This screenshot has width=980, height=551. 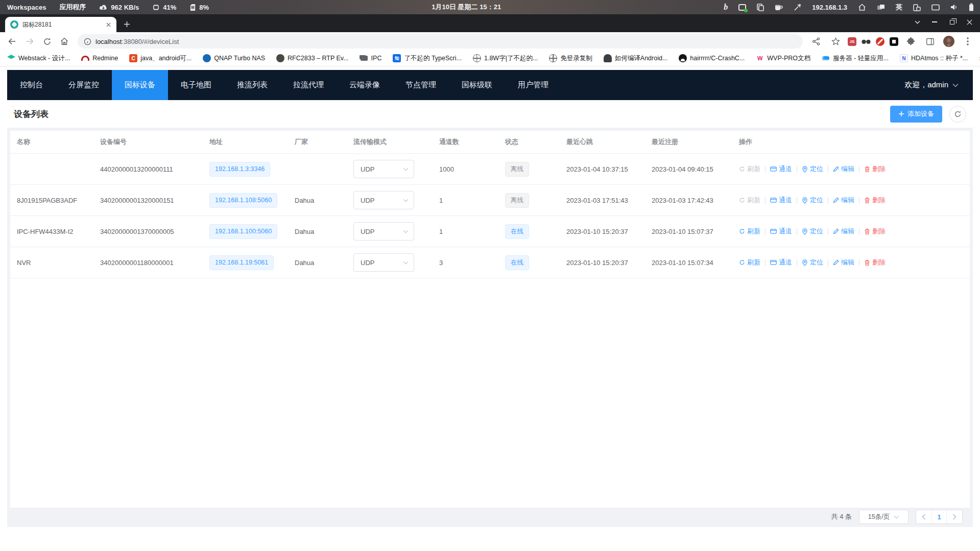 What do you see at coordinates (726, 7) in the screenshot?
I see `bing-tray-icon: b` at bounding box center [726, 7].